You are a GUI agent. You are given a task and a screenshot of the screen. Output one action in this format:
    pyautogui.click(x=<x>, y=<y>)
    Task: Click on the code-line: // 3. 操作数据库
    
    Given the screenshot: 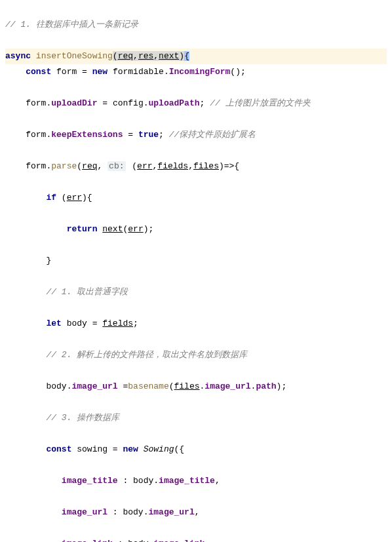 What is the action you would take?
    pyautogui.click(x=196, y=418)
    